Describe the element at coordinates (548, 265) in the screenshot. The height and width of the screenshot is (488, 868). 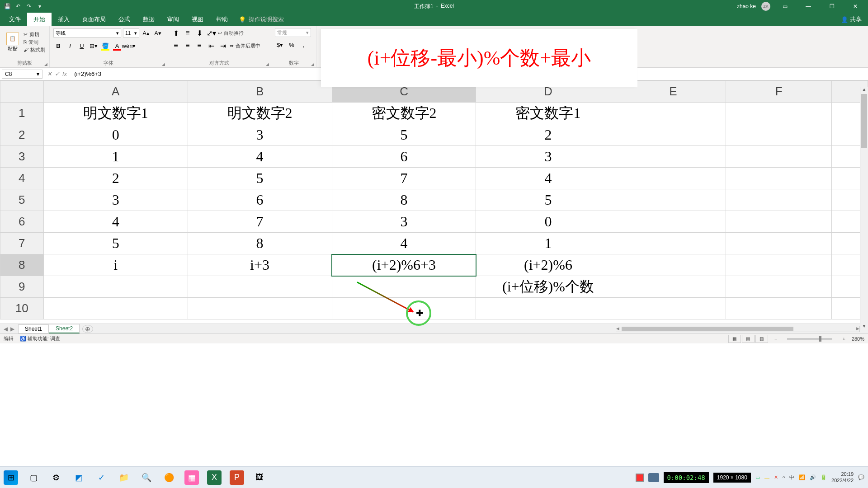
I see `cell-D8: (i+2)%6` at that location.